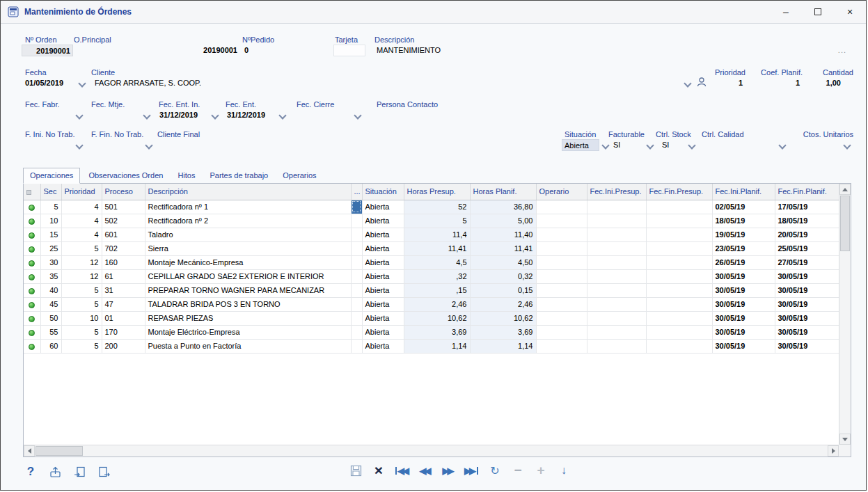 This screenshot has height=492, width=868. What do you see at coordinates (807, 192) in the screenshot?
I see `col-header-fec-fin-planif: Fec.Fin.Planif.` at bounding box center [807, 192].